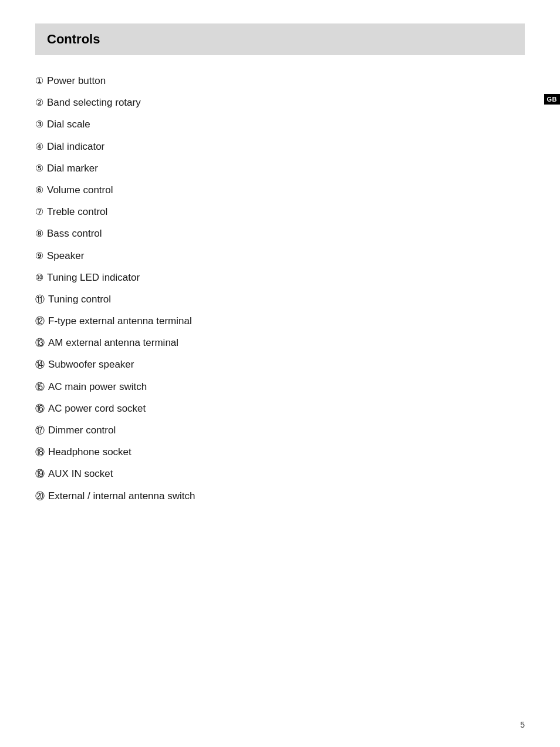 The image size is (560, 747). Describe the element at coordinates (280, 473) in the screenshot. I see `list-item: ⑲AUX IN socket` at that location.